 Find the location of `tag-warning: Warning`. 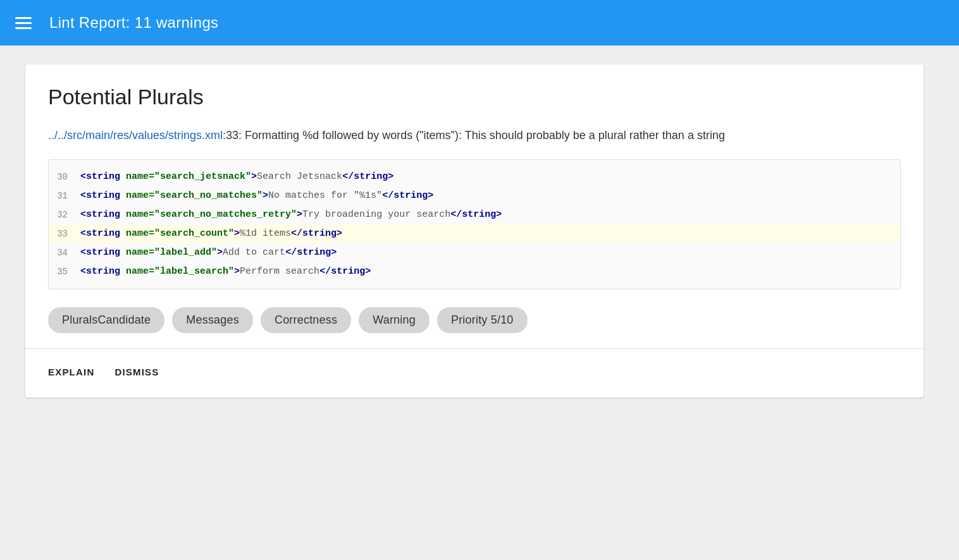

tag-warning: Warning is located at coordinates (394, 320).